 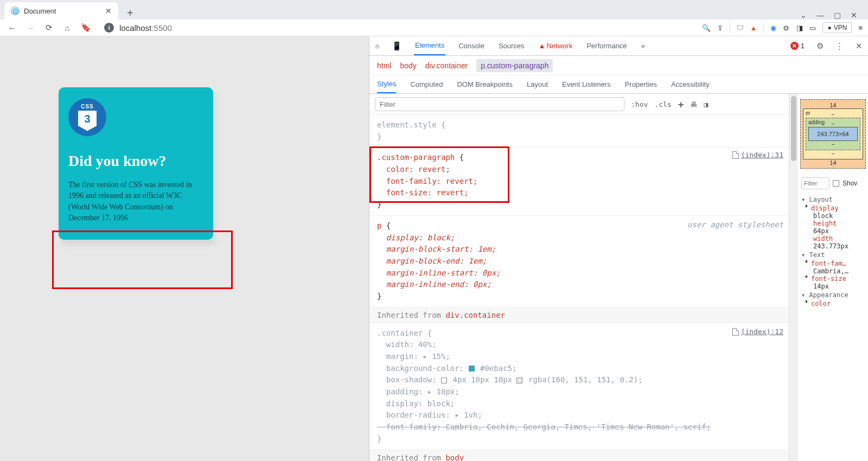 What do you see at coordinates (820, 15) in the screenshot?
I see `minimize-icon: ―` at bounding box center [820, 15].